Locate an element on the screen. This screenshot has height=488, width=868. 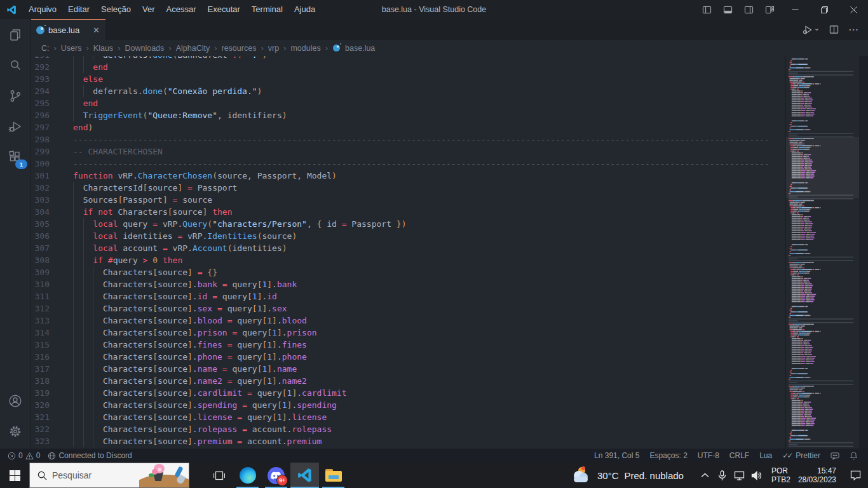
taskbar-vscode-icon is located at coordinates (305, 475).